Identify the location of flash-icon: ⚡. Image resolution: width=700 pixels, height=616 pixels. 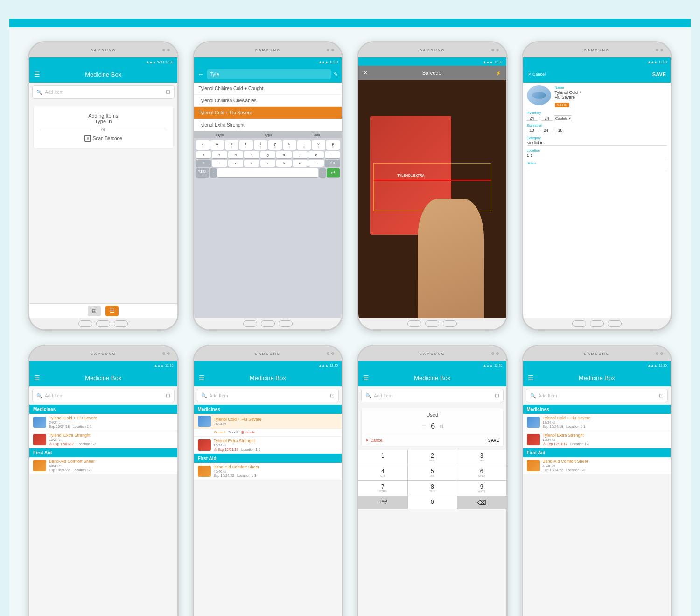
(498, 73).